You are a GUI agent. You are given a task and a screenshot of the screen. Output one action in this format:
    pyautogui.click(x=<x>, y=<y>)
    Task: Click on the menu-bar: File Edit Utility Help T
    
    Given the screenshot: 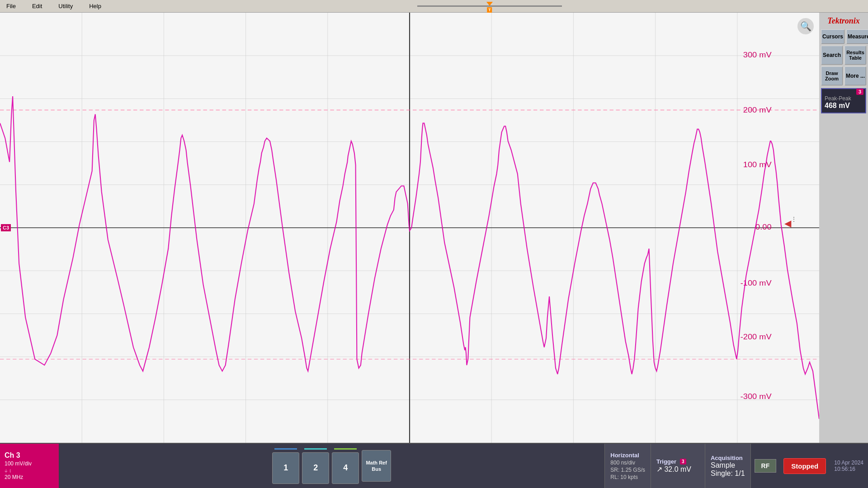 What is the action you would take?
    pyautogui.click(x=434, y=6)
    